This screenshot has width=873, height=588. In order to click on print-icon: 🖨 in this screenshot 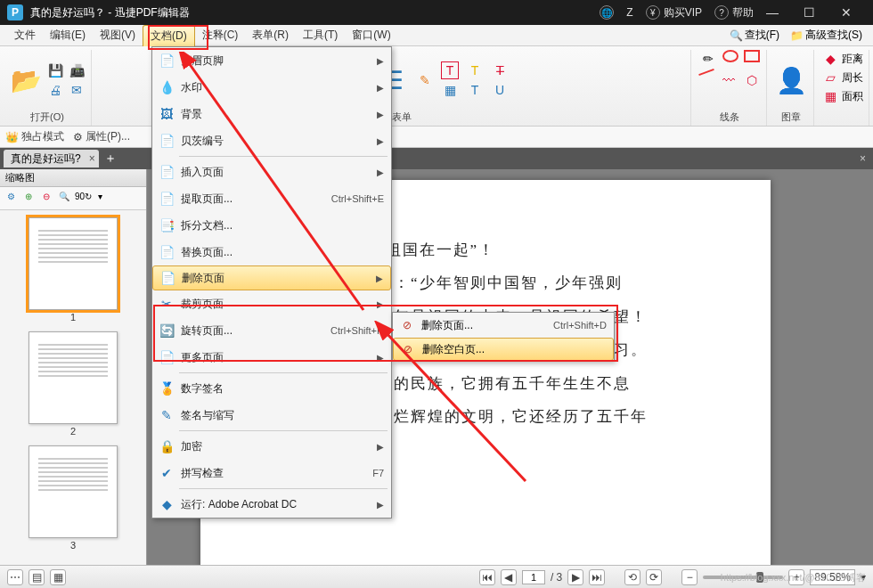, I will do `click(55, 90)`.